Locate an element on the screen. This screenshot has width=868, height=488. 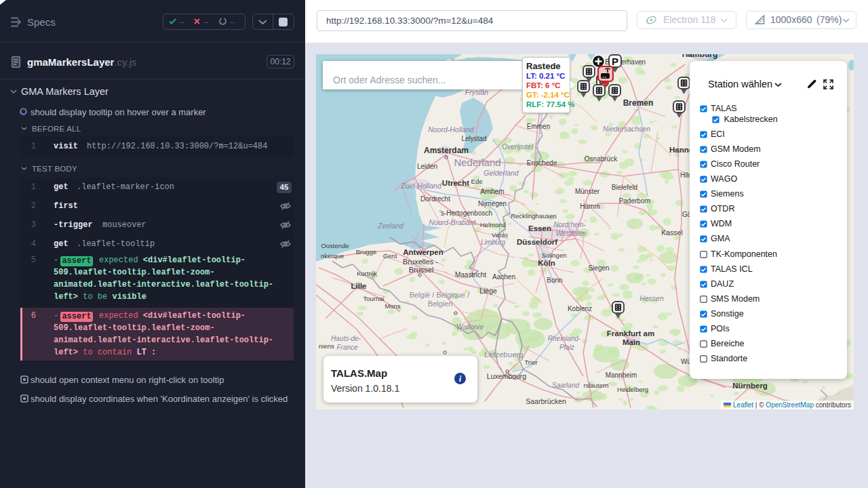
svg-text: Hessen is located at coordinates (652, 298).